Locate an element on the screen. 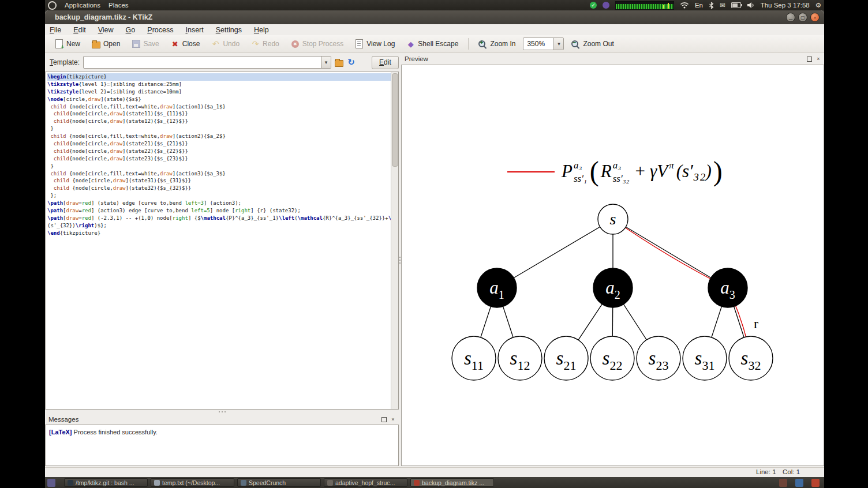  redo-button: ↷ Redo is located at coordinates (265, 44).